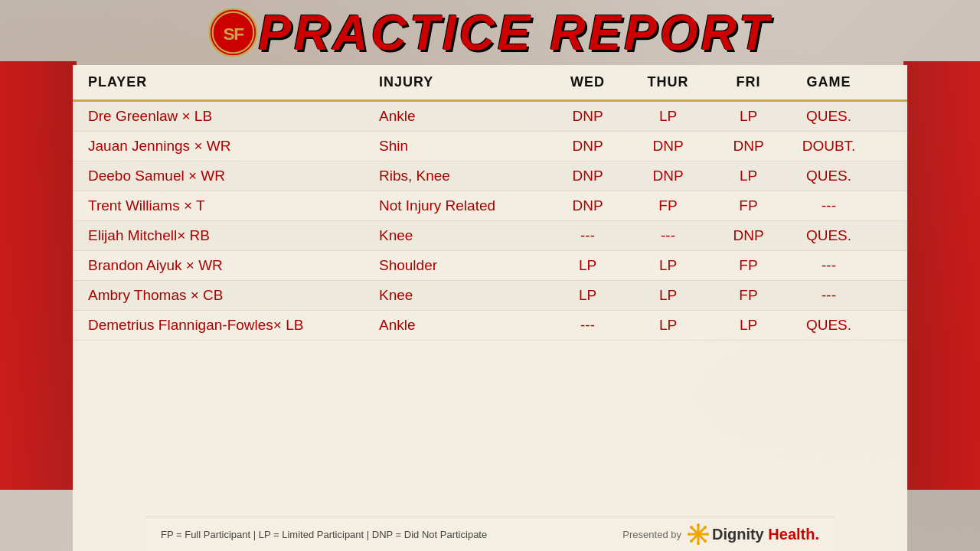 Image resolution: width=980 pixels, height=551 pixels. I want to click on player-name: Trent Williams × T, so click(234, 206).